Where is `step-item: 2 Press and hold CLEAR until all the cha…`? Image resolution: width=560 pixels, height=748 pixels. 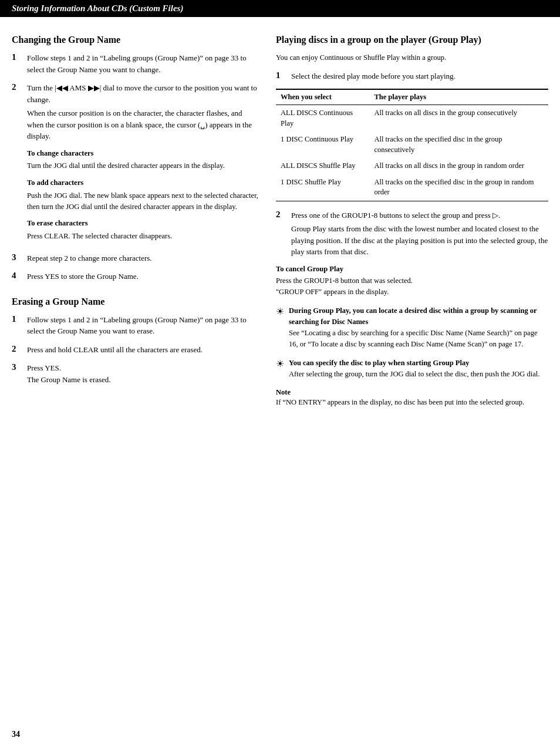 step-item: 2 Press and hold CLEAR until all the cha… is located at coordinates (135, 350).